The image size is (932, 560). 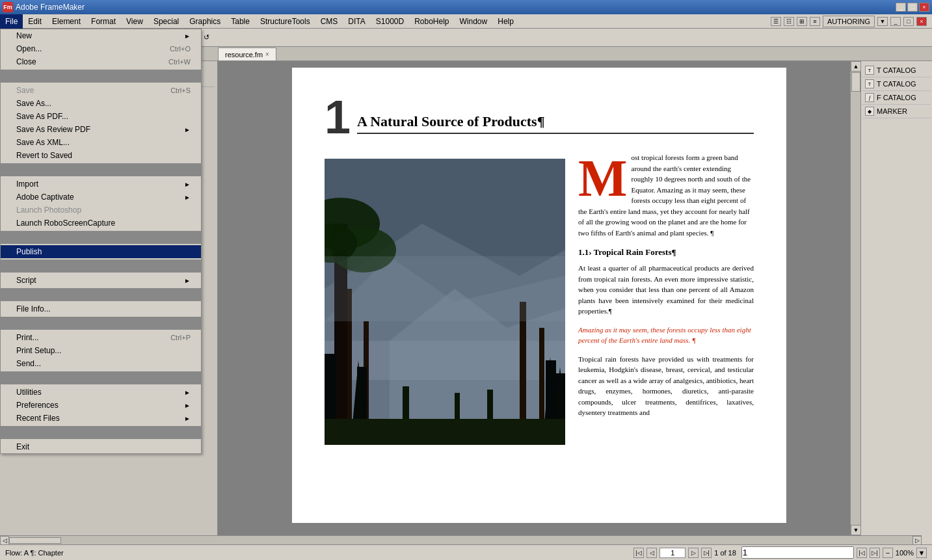 I want to click on minimize-button: _, so click(x=901, y=7).